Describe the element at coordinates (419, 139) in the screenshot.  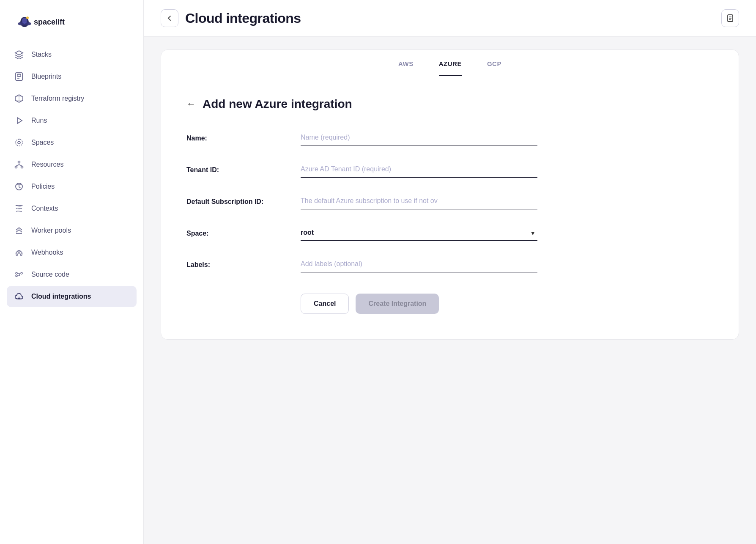
I see `name-input-wrap` at that location.